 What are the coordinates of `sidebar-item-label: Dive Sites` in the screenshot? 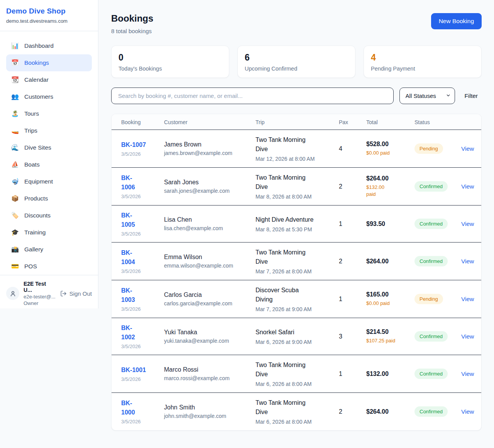 It's located at (38, 148).